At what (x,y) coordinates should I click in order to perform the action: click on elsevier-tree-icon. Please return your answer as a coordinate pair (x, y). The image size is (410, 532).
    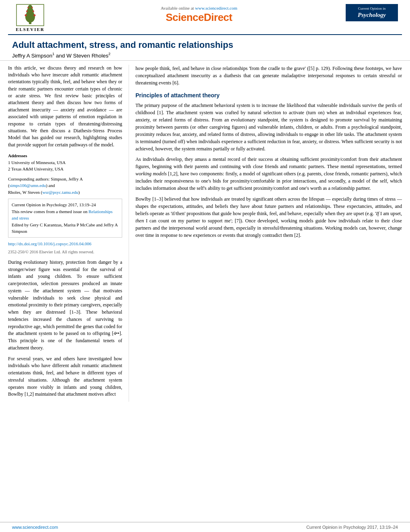
    Looking at the image, I should click on (30, 15).